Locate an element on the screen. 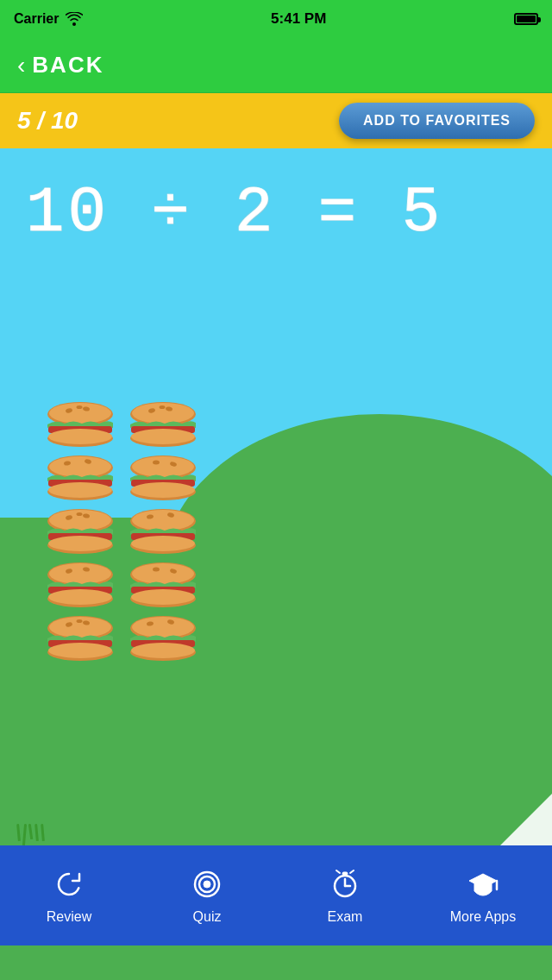  nav-bar: ‹ BACK is located at coordinates (276, 66).